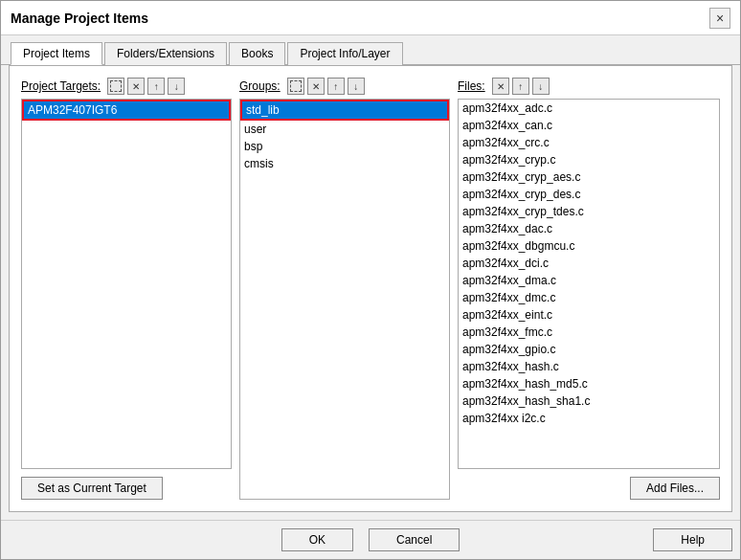 The image size is (741, 560). I want to click on group-item: cmsis, so click(345, 164).